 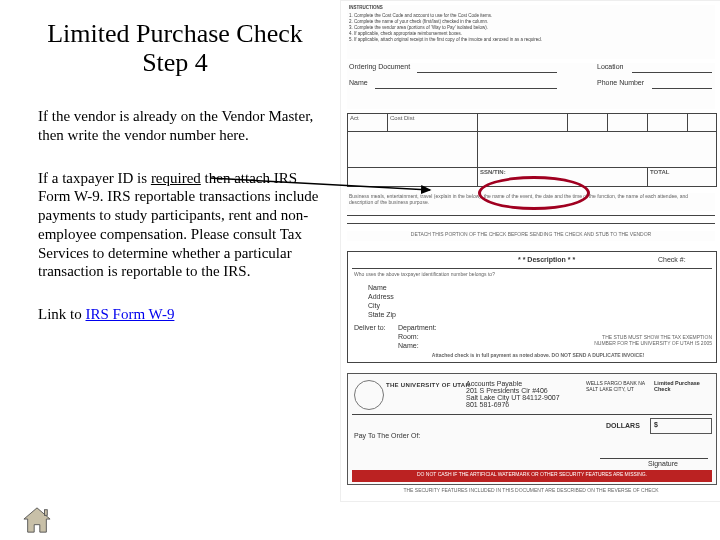 I want to click on slide-title: Limited Purchase Check Step 4, so click(x=175, y=48).